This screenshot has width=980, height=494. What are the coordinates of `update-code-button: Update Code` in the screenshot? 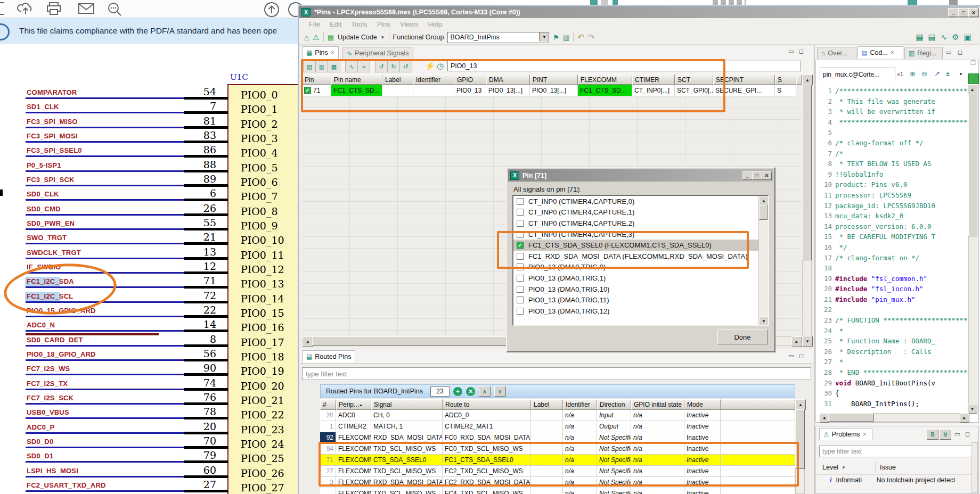 It's located at (357, 37).